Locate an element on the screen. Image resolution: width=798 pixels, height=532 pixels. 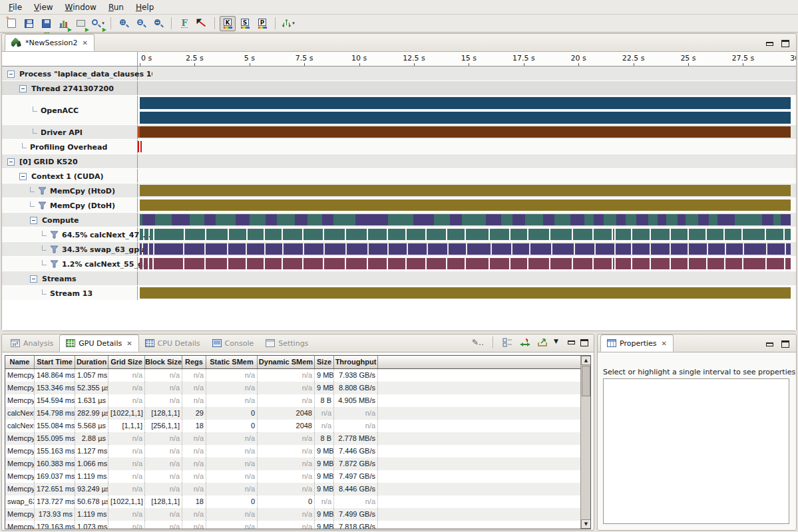
column-header-block-size: Block Size is located at coordinates (164, 362).